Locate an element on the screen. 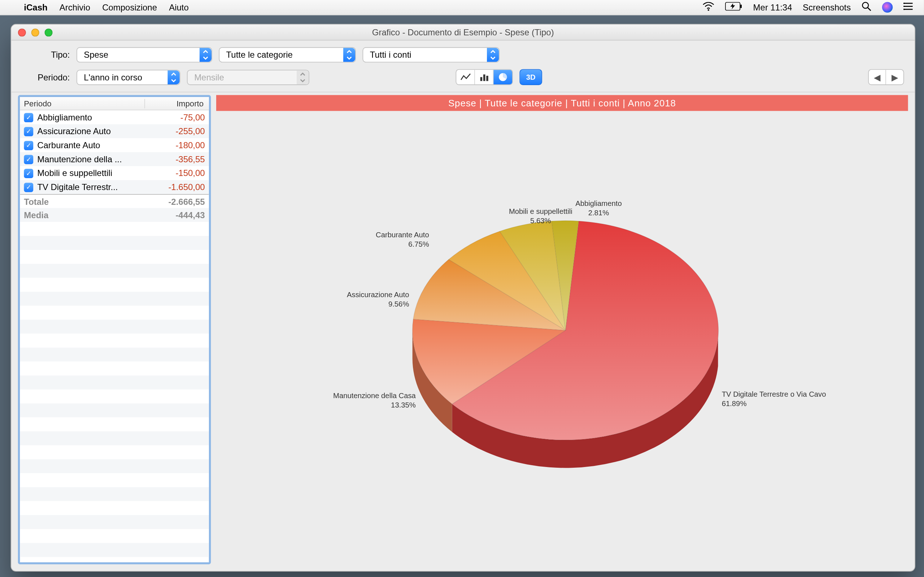 The image size is (924, 577). toolbar: Tipo: Spese Tutte le categorie Tutti i c… is located at coordinates (463, 66).